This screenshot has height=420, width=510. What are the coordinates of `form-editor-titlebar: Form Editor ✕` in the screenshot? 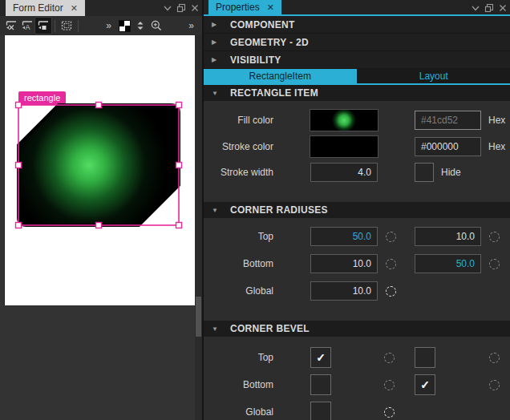 It's located at (101, 8).